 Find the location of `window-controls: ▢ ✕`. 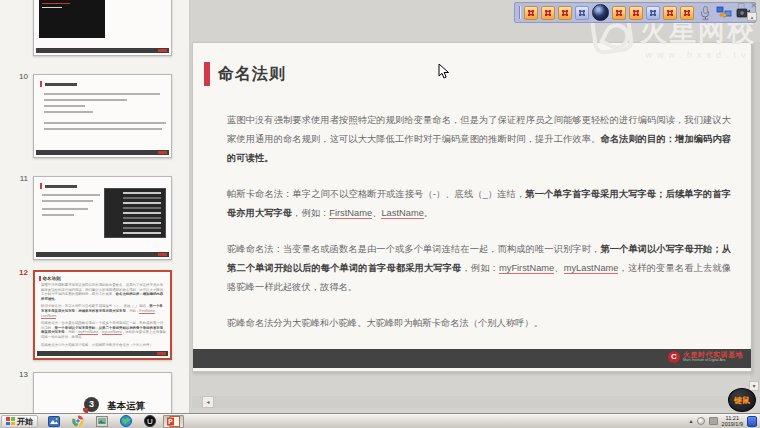

window-controls: ▢ ✕ is located at coordinates (748, 6).